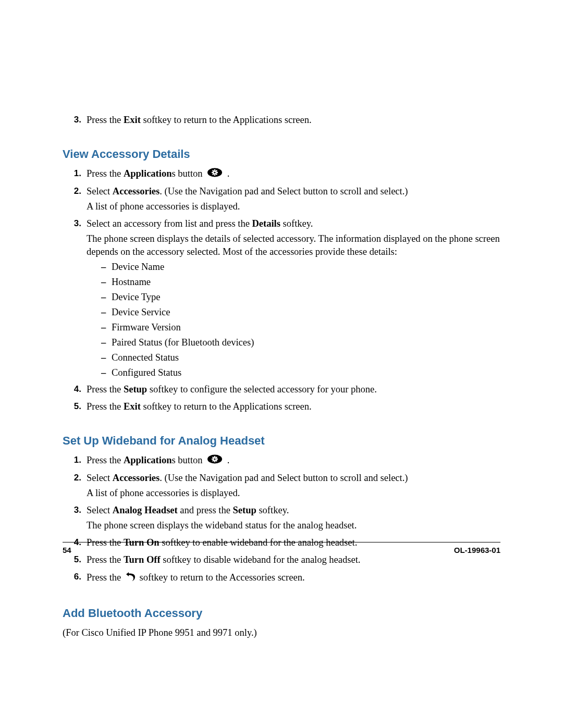  Describe the element at coordinates (301, 373) in the screenshot. I see `list-item: Configured Status` at that location.